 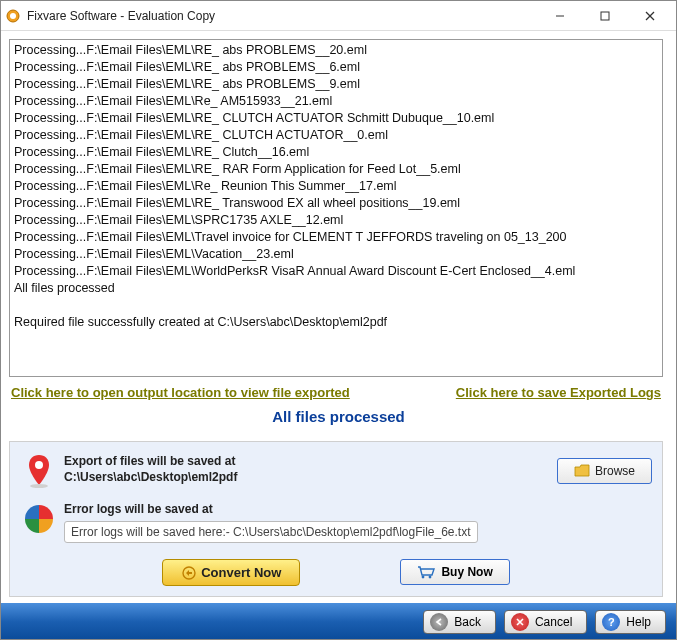 I want to click on buy-now-label: Buy Now, so click(x=466, y=572).